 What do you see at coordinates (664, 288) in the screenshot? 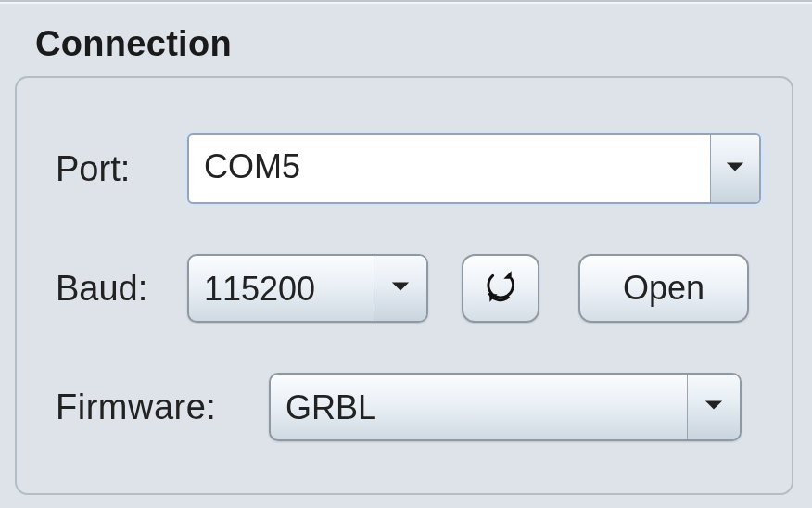
I see `open-button: Open` at bounding box center [664, 288].